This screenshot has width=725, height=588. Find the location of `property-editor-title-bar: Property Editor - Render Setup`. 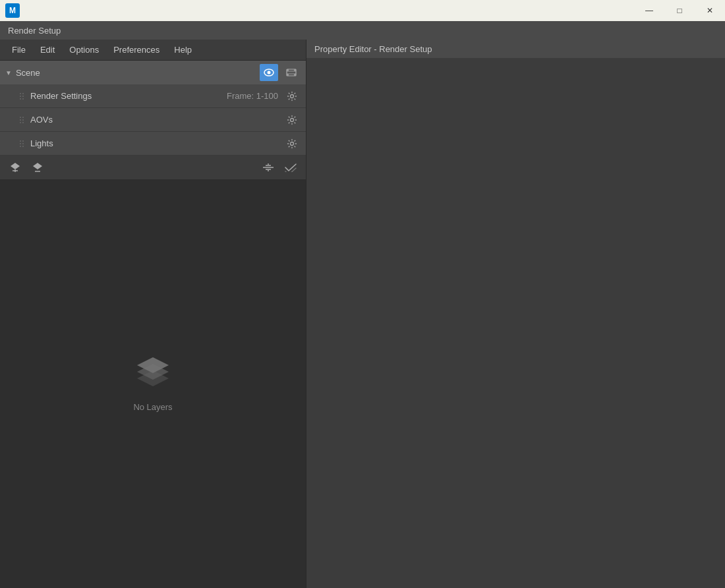

property-editor-title-bar: Property Editor - Render Setup is located at coordinates (515, 49).